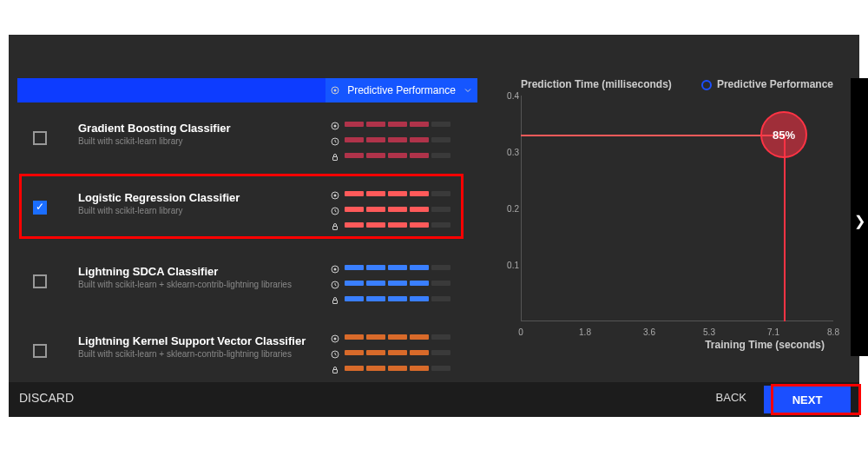  I want to click on pred-time-line, so click(653, 135).